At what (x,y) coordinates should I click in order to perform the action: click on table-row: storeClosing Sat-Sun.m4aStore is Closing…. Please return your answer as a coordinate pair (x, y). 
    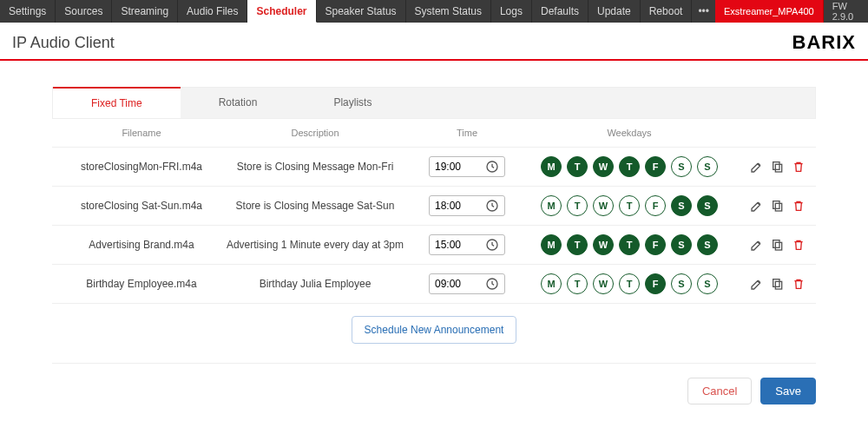
    Looking at the image, I should click on (434, 207).